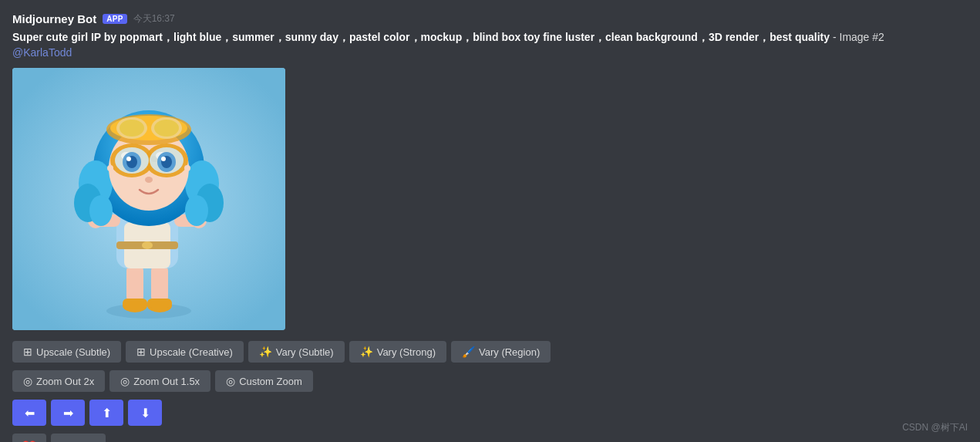 This screenshot has width=980, height=442. I want to click on upscale-subtle-button: ⊞ Upscale (Subtle), so click(66, 352).